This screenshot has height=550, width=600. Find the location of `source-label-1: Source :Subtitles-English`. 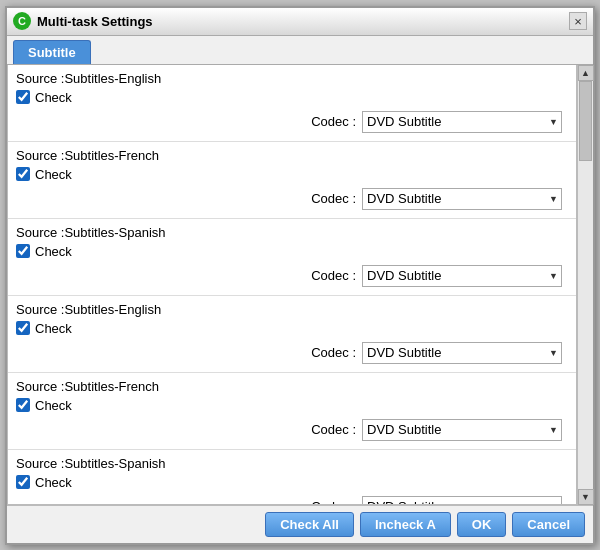

source-label-1: Source :Subtitles-English is located at coordinates (292, 78).